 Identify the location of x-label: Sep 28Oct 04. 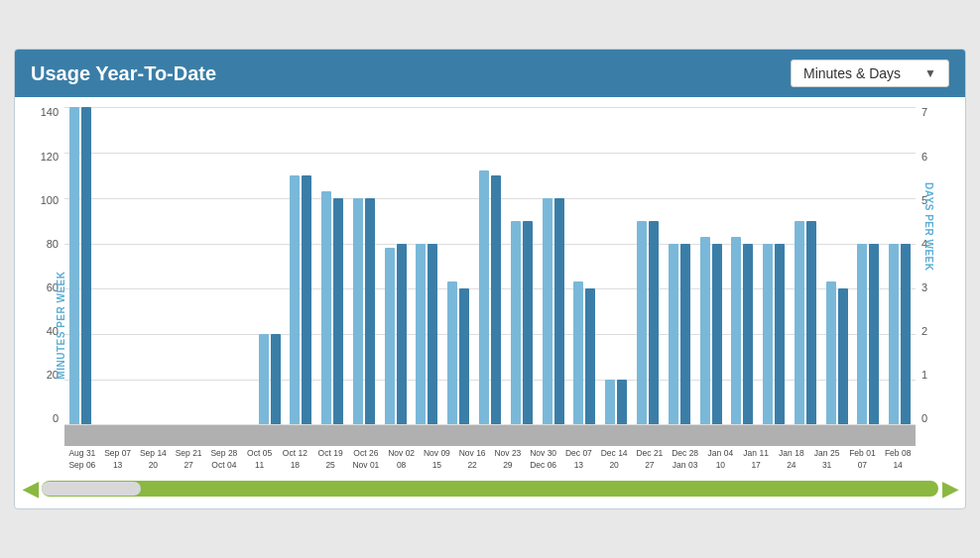
(224, 459).